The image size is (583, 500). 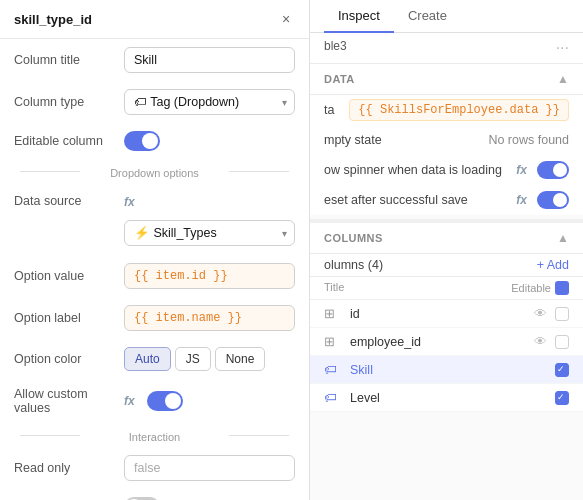 I want to click on option-color-none-button: None, so click(x=240, y=359).